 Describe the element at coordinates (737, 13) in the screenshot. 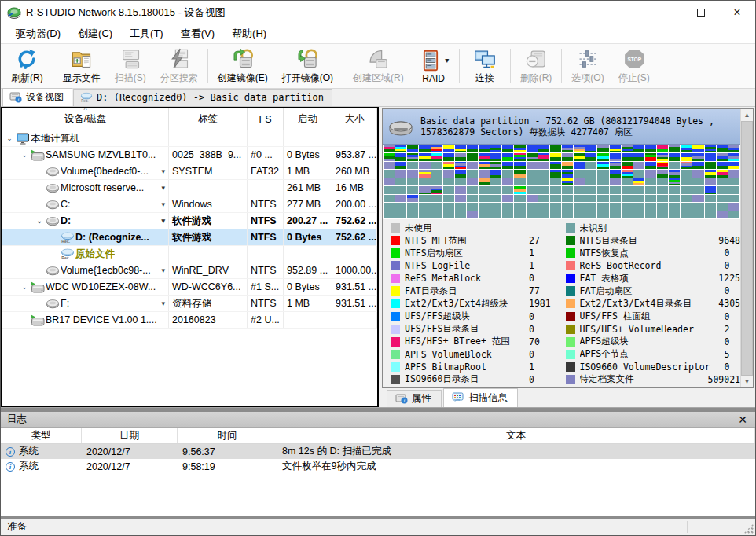

I see `close-button: ×` at that location.